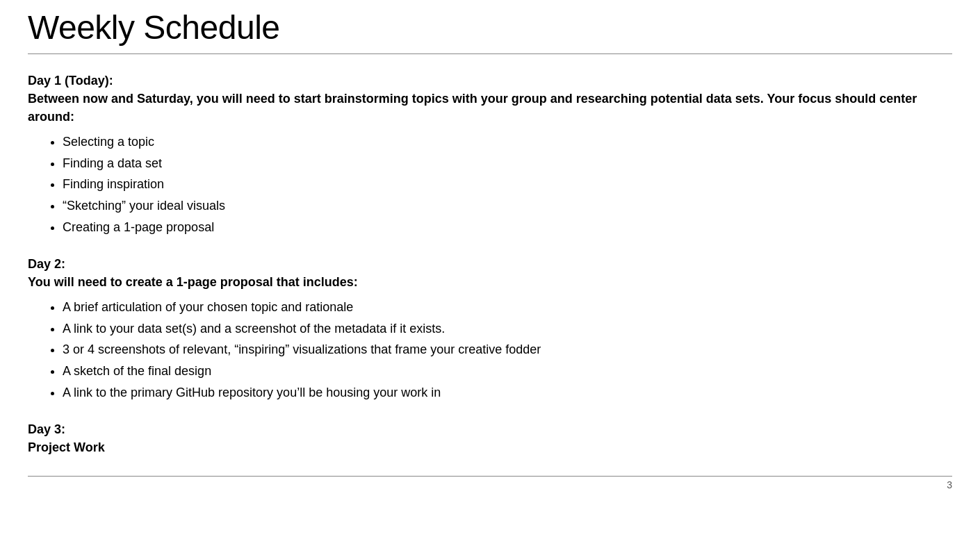 This screenshot has width=980, height=546. I want to click on list-item: A link to your data set(s) and a screens…, so click(507, 329).